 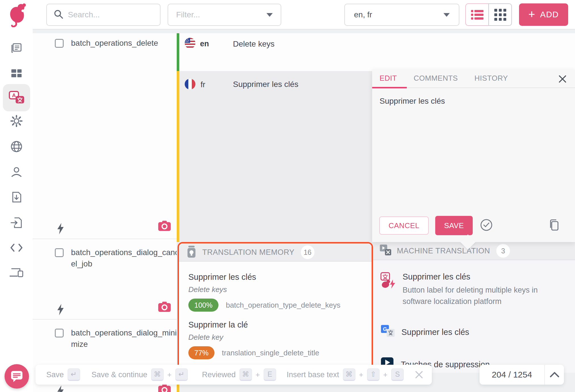 What do you see at coordinates (16, 197) in the screenshot?
I see `download-file-icon` at bounding box center [16, 197].